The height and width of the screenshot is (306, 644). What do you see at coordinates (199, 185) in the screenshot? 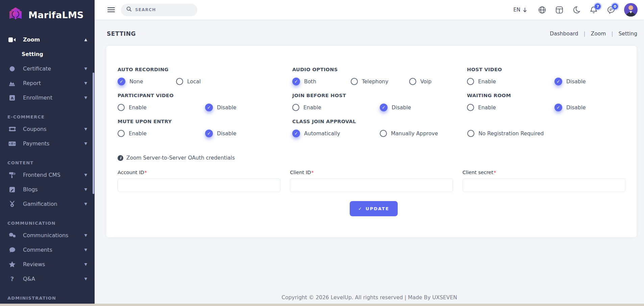
I see `account-id-input` at bounding box center [199, 185].